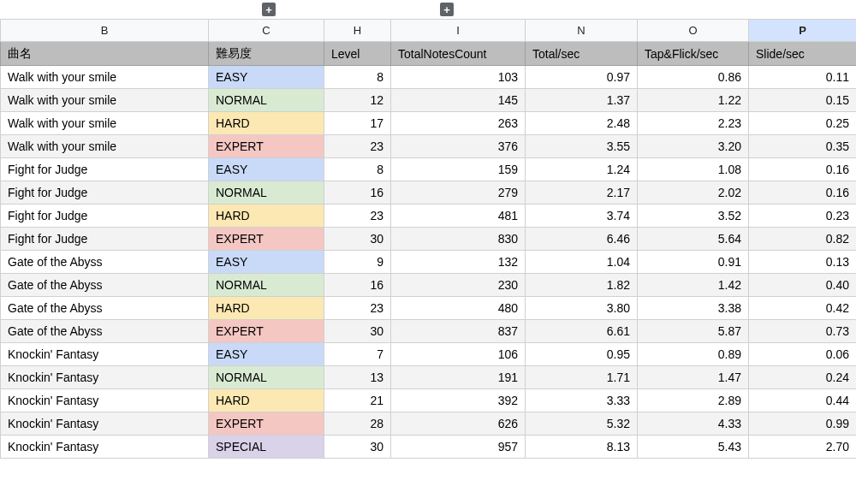 The width and height of the screenshot is (856, 504). What do you see at coordinates (803, 308) in the screenshot?
I see `slide-sec-cell: 0.42` at bounding box center [803, 308].